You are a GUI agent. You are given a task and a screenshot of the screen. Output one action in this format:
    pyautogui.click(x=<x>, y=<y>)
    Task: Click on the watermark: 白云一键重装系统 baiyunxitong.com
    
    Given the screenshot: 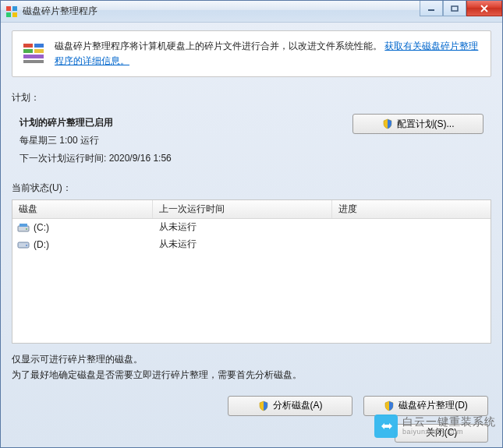 What is the action you would take?
    pyautogui.click(x=435, y=426)
    